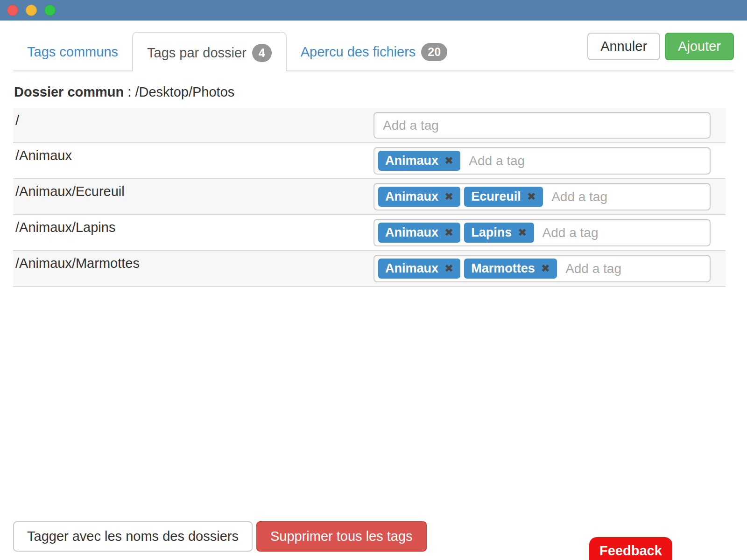 This screenshot has height=560, width=747. Describe the element at coordinates (193, 227) in the screenshot. I see `folder-path: /Animaux/Lapins` at that location.